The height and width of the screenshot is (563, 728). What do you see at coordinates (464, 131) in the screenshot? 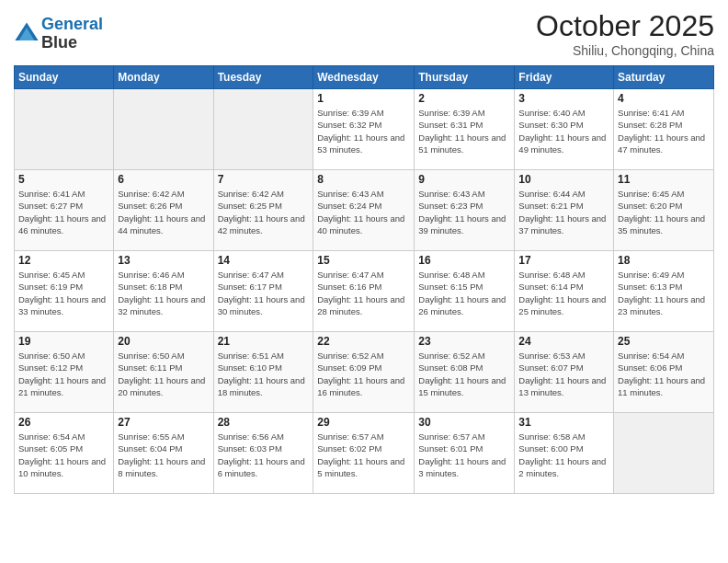
I see `day-info: Sunrise: 6:39 AM Sunset: 6:31 PM Dayligh…` at bounding box center [464, 131].